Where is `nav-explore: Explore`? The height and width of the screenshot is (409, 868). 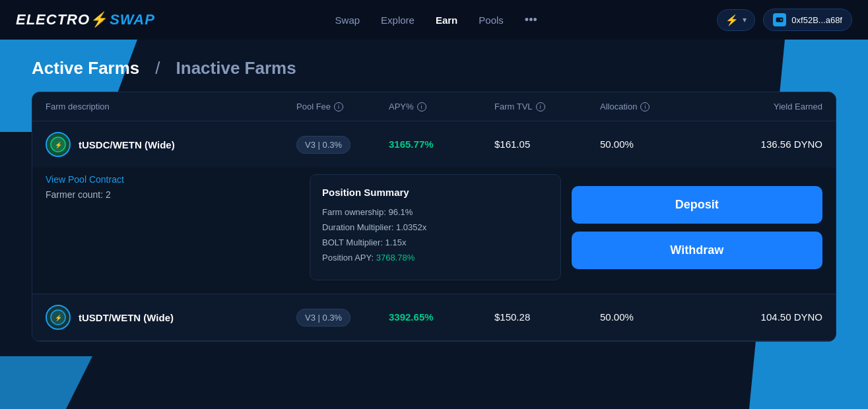 nav-explore: Explore is located at coordinates (397, 20).